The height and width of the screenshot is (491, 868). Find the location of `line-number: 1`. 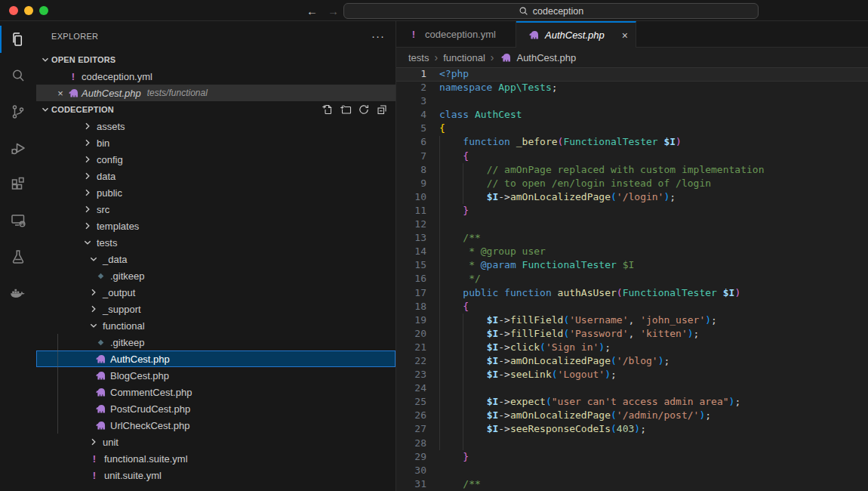

line-number: 1 is located at coordinates (411, 74).